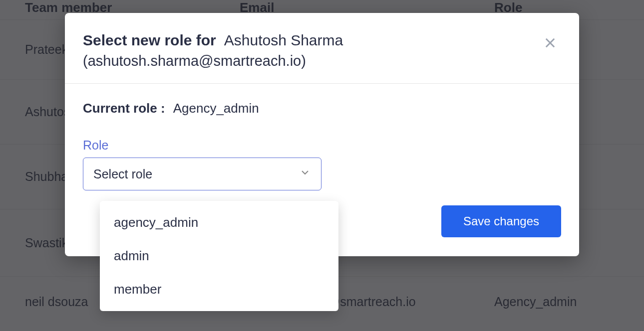 This screenshot has width=644, height=331. Describe the element at coordinates (501, 221) in the screenshot. I see `save-changes-button: Save changes` at that location.